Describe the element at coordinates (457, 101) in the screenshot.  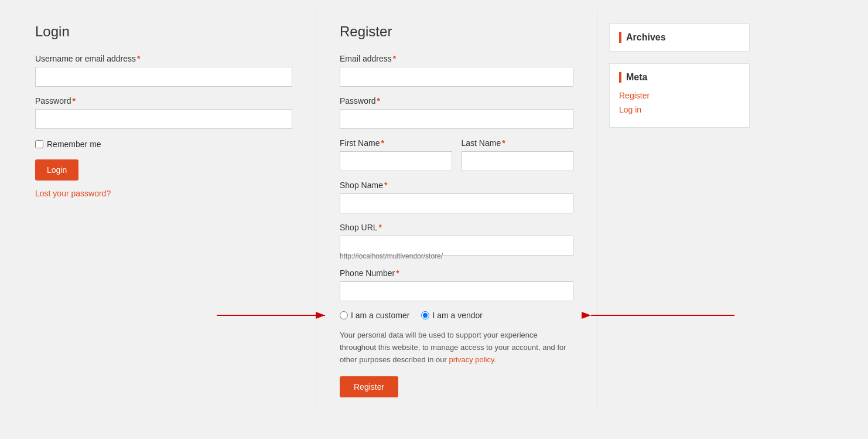
I see `register-password-label: Password*` at that location.